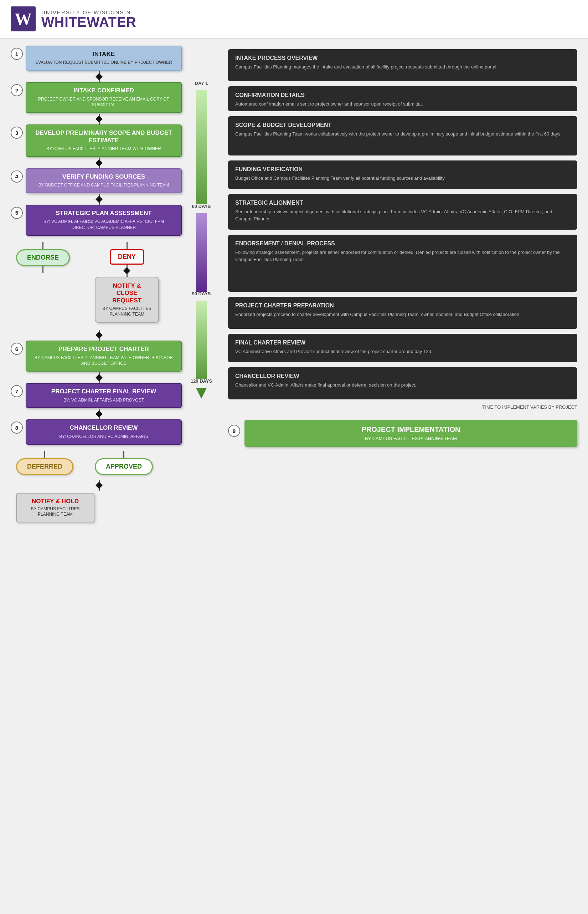 Image resolution: width=588 pixels, height=914 pixels. Describe the element at coordinates (17, 90) in the screenshot. I see `step-2-number: 2` at that location.